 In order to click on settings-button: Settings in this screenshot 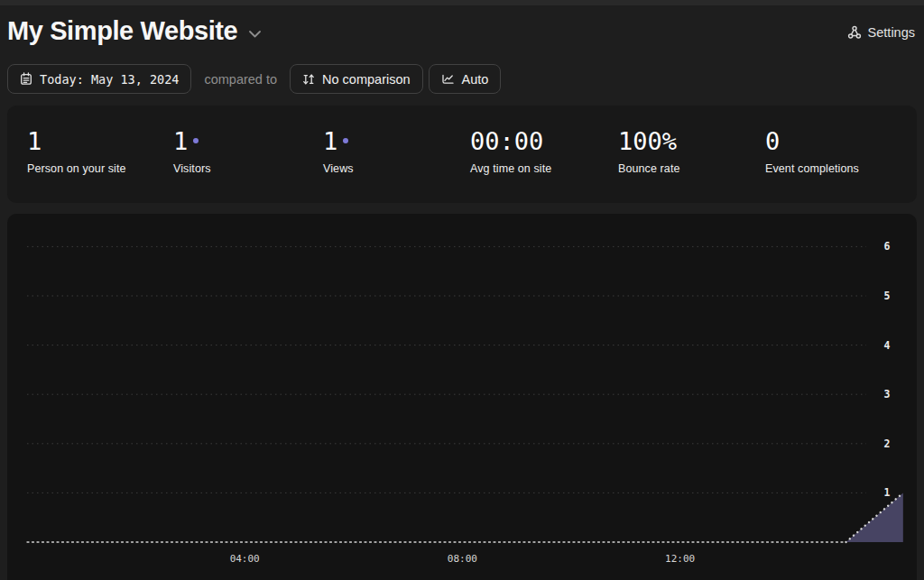, I will do `click(881, 32)`.